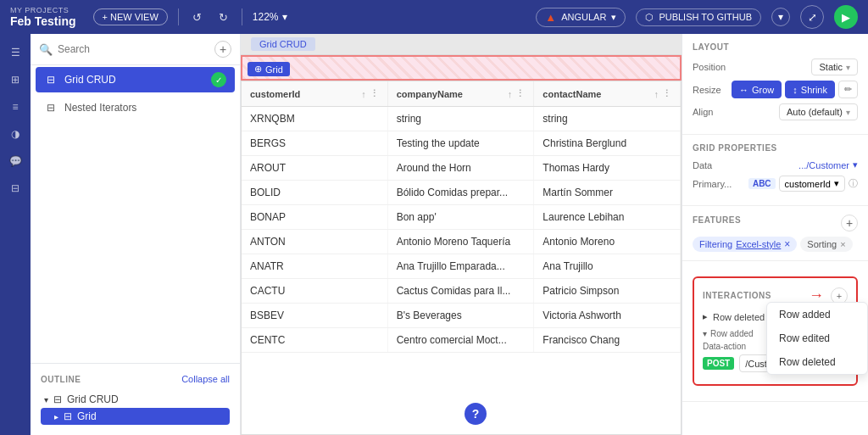 The width and height of the screenshot is (868, 435). What do you see at coordinates (461, 144) in the screenshot?
I see `table-row: BERGS Testing the update Christina Bergl…` at bounding box center [461, 144].